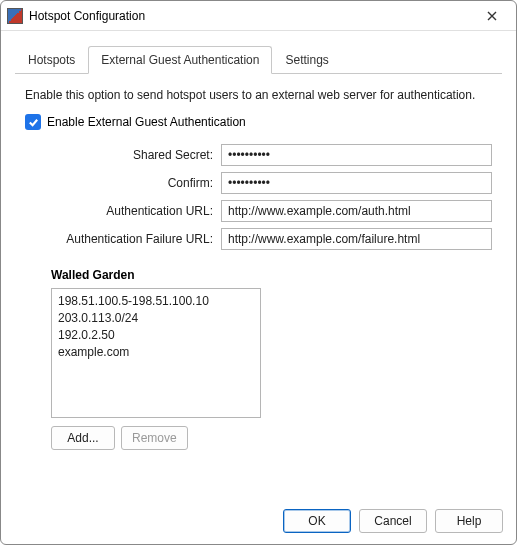 This screenshot has width=517, height=545. Describe the element at coordinates (258, 211) in the screenshot. I see `row-auth-url: Authentication URL:` at that location.